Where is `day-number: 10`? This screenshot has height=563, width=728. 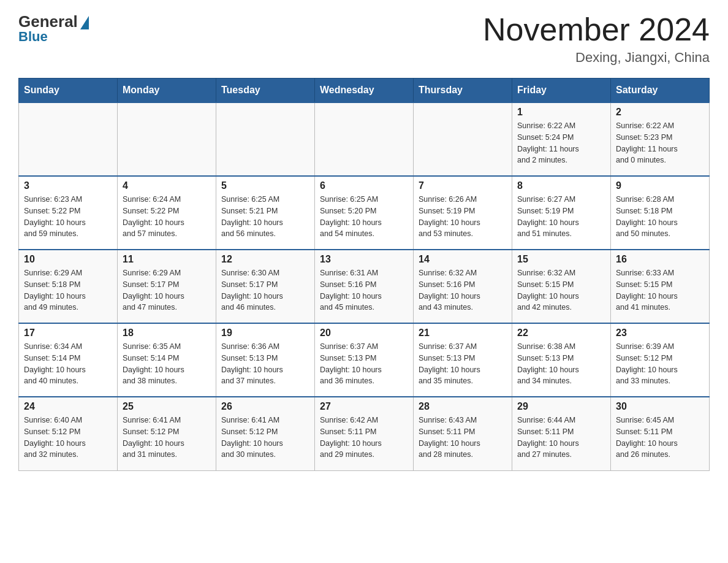
day-number: 10 is located at coordinates (68, 259).